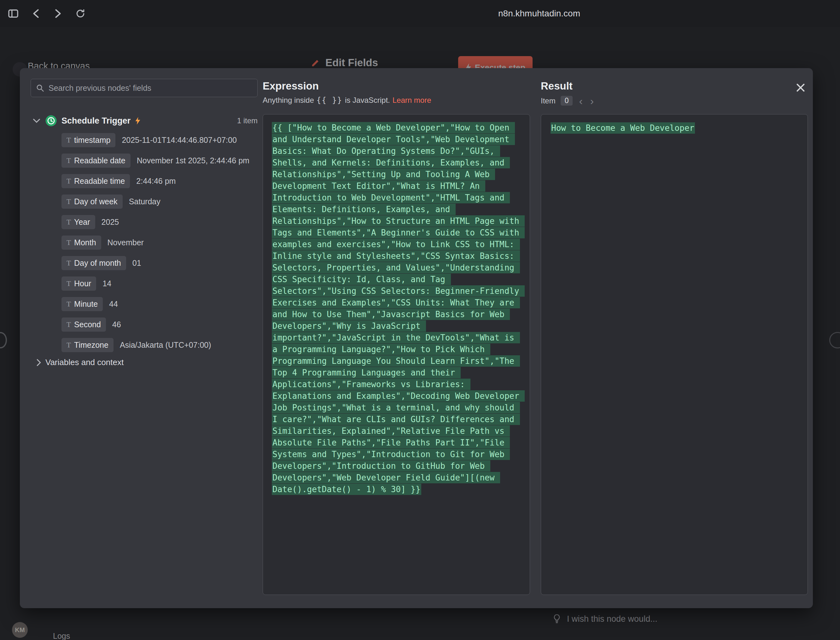 This screenshot has width=840, height=640. What do you see at coordinates (539, 14) in the screenshot?
I see `address-bar: n8n.khmuhtadin.com` at bounding box center [539, 14].